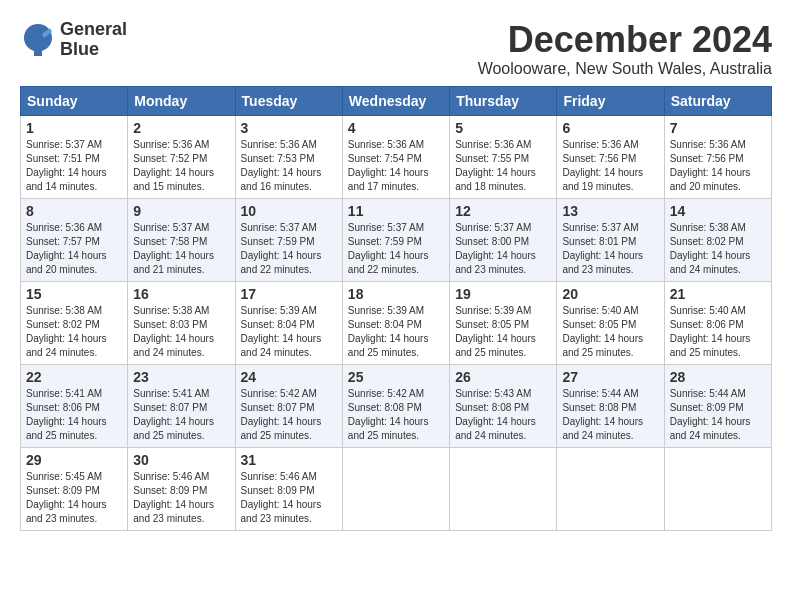 This screenshot has height=612, width=792. What do you see at coordinates (504, 406) in the screenshot?
I see `calendar-cell: 26Sunrise: 5:43 AM Sunset: 8:08 PM Dayli…` at bounding box center [504, 406].